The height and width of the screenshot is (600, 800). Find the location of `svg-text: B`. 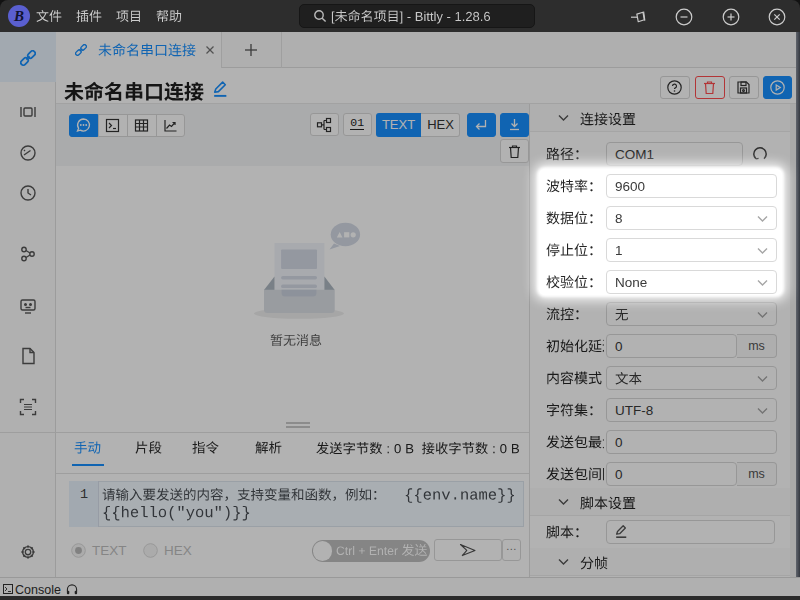

svg-text: B is located at coordinates (18, 16).